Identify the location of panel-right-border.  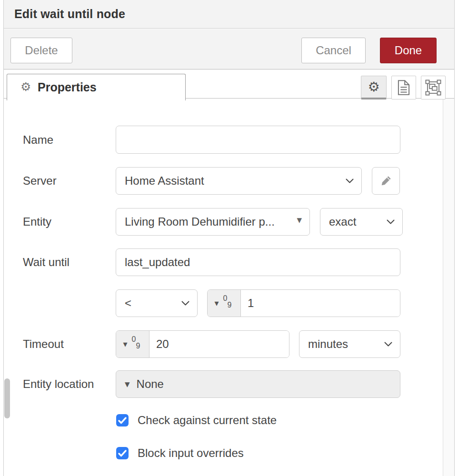
(454, 238).